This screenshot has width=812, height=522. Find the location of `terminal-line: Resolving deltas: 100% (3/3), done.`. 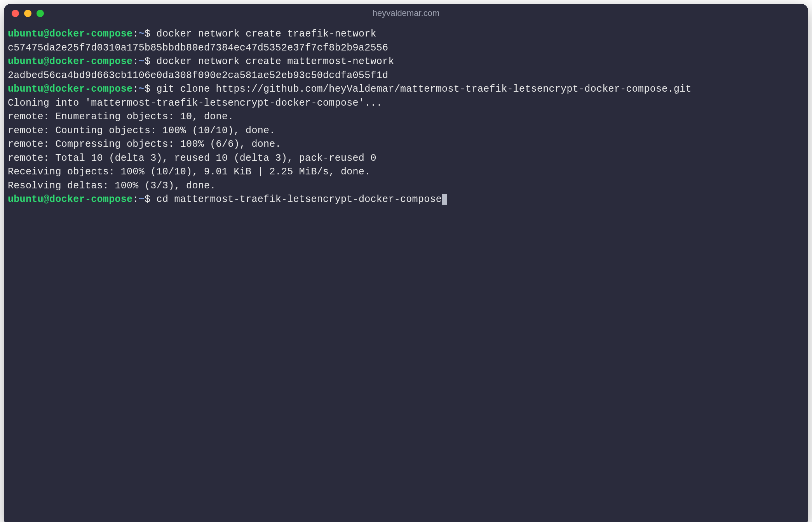

terminal-line: Resolving deltas: 100% (3/3), done. is located at coordinates (406, 186).